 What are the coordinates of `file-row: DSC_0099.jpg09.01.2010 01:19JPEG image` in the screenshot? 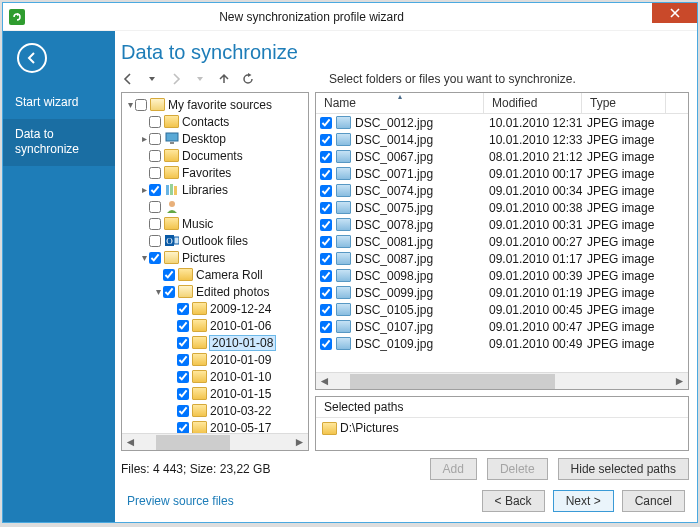 It's located at (502, 292).